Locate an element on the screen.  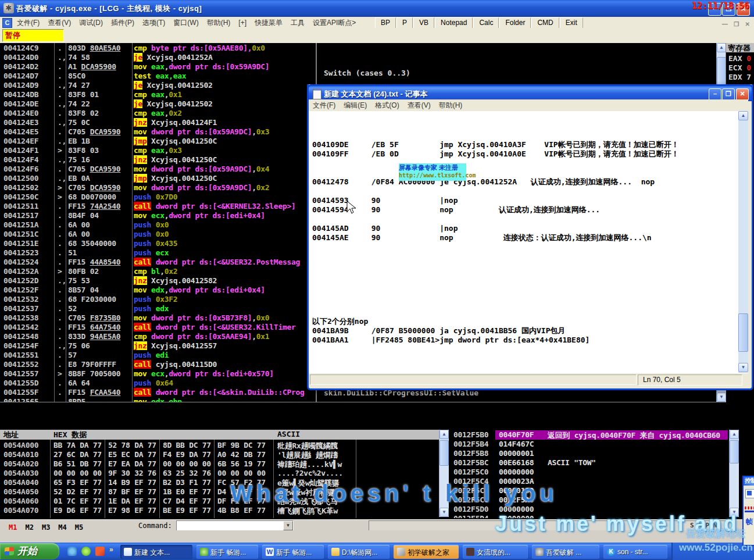
notepad-menu-item: 编辑(E) is located at coordinates (355, 106).